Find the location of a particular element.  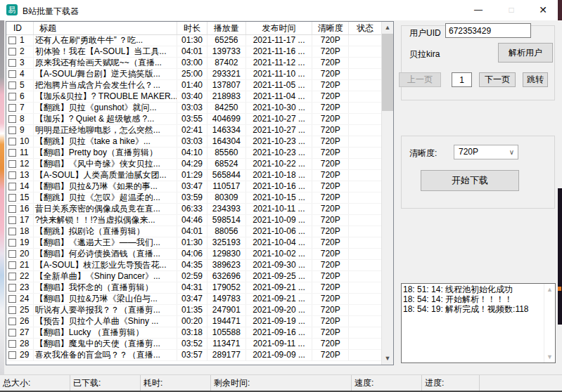

next-page-button: 下一页 is located at coordinates (497, 80).